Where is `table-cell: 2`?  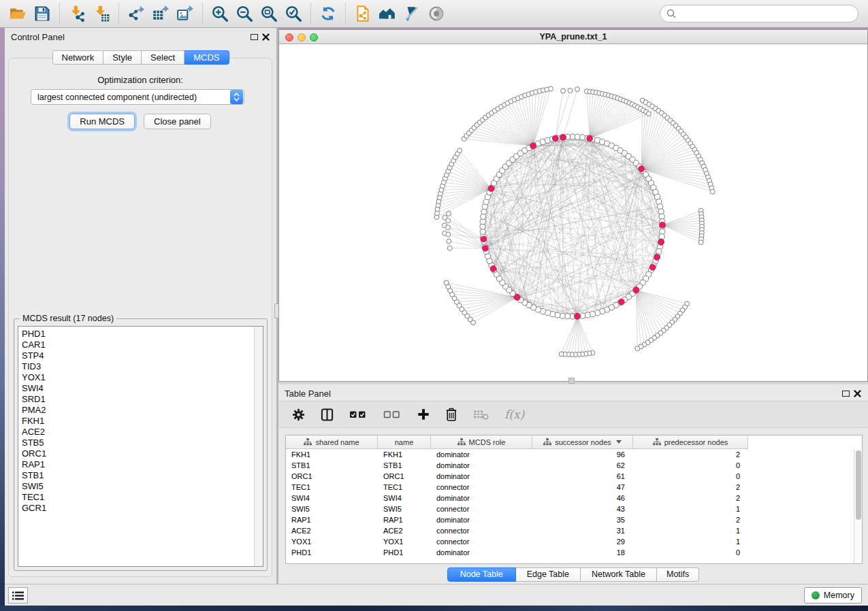
table-cell: 2 is located at coordinates (690, 487).